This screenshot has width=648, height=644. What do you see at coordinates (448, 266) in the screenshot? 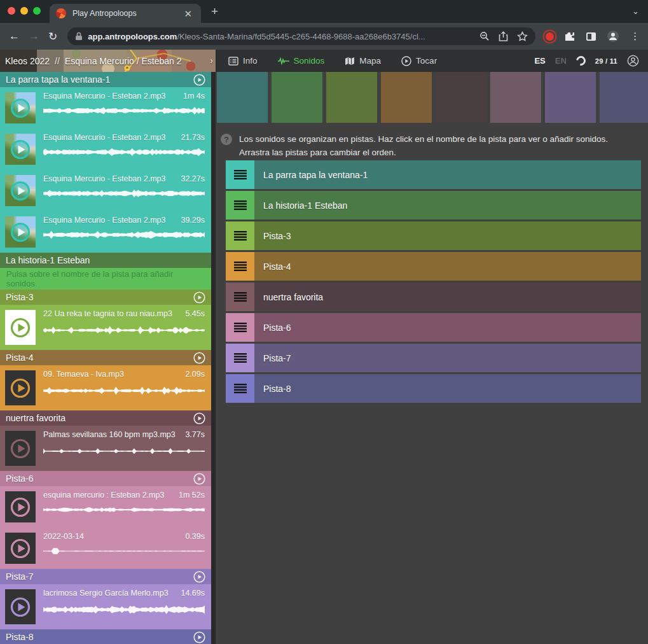
I see `track-row-label: Pista-4` at bounding box center [448, 266].